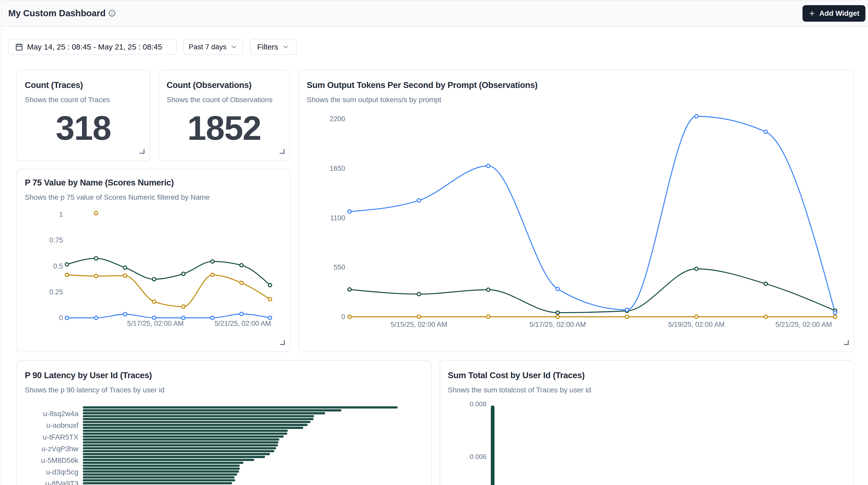 This screenshot has height=485, width=868. I want to click on svg-text: 5/19/25, 02:00 AM, so click(696, 324).